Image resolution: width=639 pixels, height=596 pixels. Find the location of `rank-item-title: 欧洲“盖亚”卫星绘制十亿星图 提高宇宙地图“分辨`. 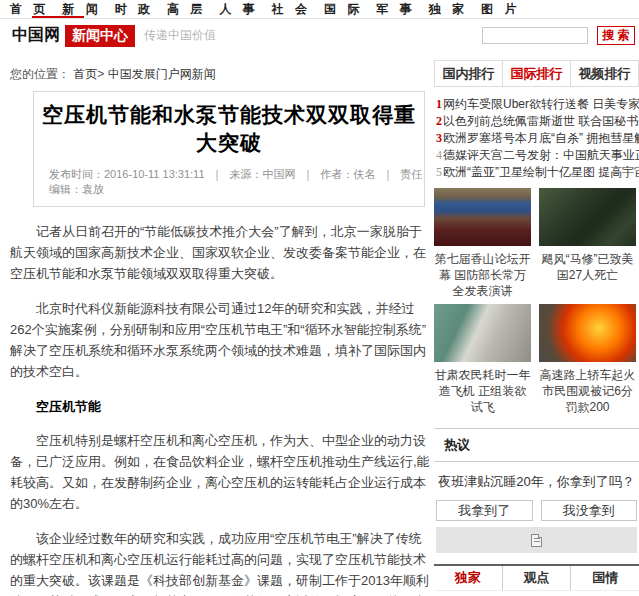

rank-item-title: 欧洲“盖亚”卫星绘制十亿星图 提高宇宙地图“分辨 is located at coordinates (541, 172).